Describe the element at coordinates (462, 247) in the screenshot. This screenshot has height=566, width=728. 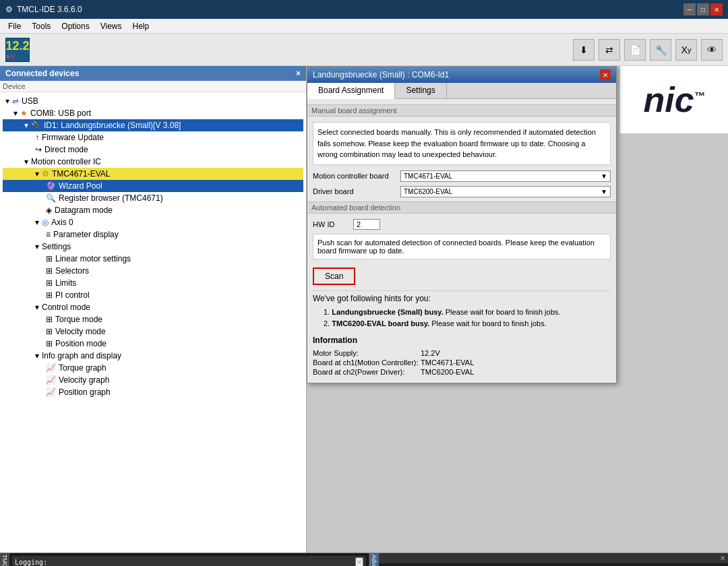
I see `scan-info-box: Push scan for automated detection of con…` at that location.